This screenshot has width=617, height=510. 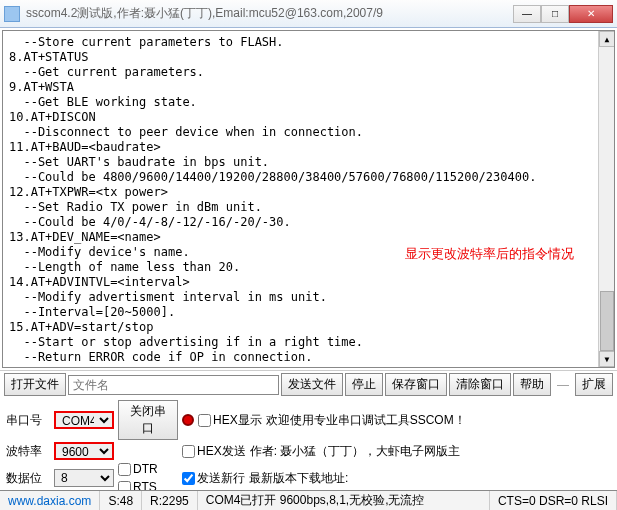 What do you see at coordinates (308, 88) in the screenshot?
I see `terminal-line: 9.AT+WSTA` at bounding box center [308, 88].